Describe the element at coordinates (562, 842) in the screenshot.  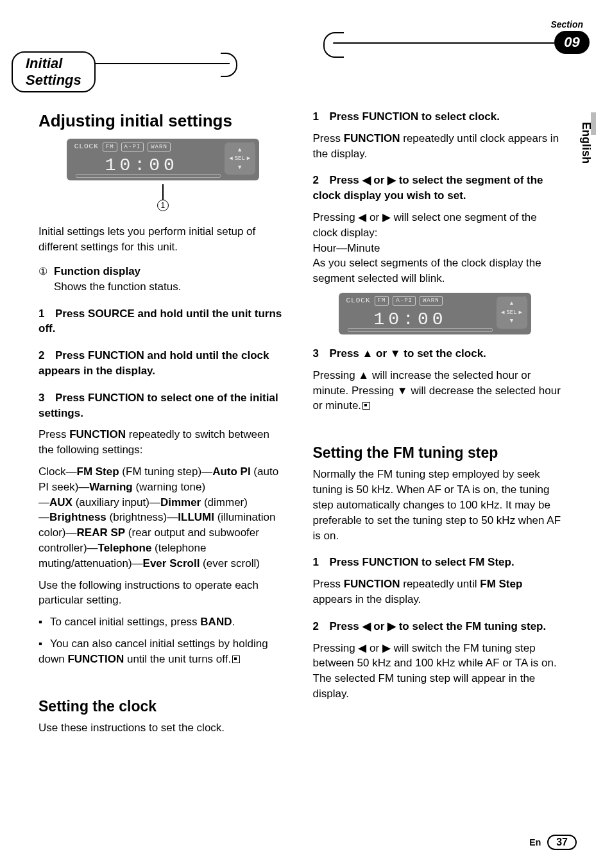
I see `footer-page-number: 37` at that location.